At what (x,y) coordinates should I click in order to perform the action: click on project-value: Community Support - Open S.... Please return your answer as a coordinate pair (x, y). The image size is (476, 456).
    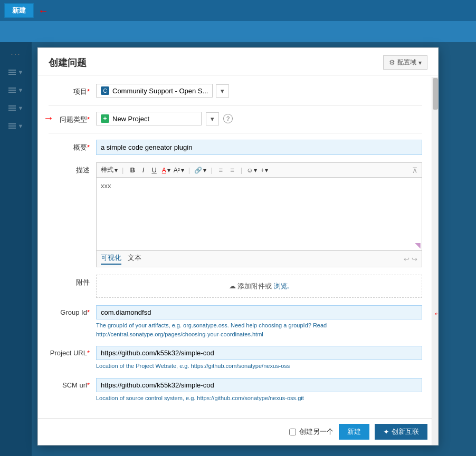
    Looking at the image, I should click on (160, 91).